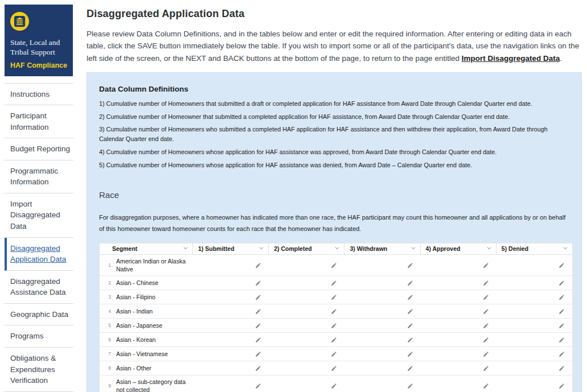 This screenshot has width=587, height=392. Describe the element at coordinates (39, 287) in the screenshot. I see `sidebar-item-disaggregated-assistance-data: Disaggregated Assistance Data` at that location.